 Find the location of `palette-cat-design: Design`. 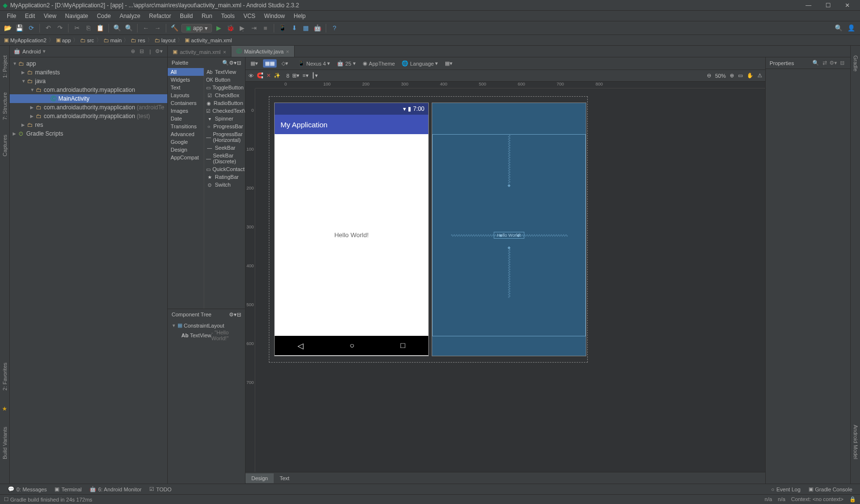

palette-cat-design: Design is located at coordinates (186, 150).